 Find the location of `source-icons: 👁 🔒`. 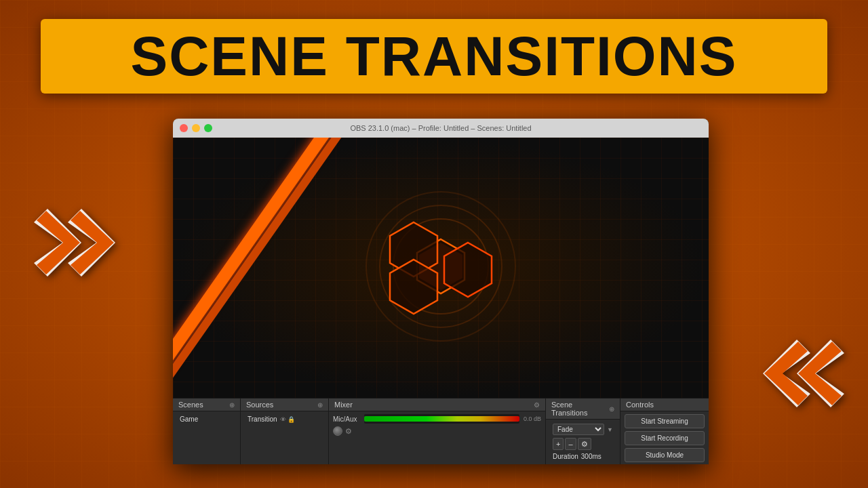

source-icons: 👁 🔒 is located at coordinates (288, 420).